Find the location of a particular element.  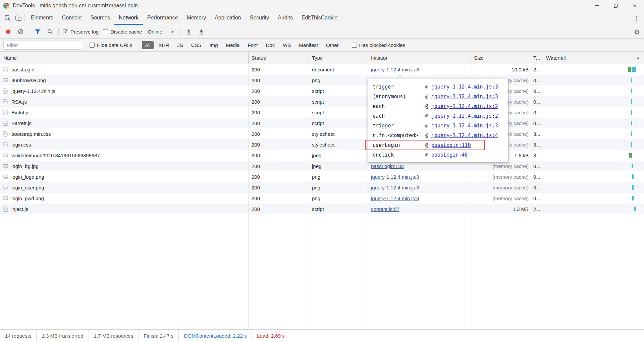

filter-type-js: JS is located at coordinates (180, 45).